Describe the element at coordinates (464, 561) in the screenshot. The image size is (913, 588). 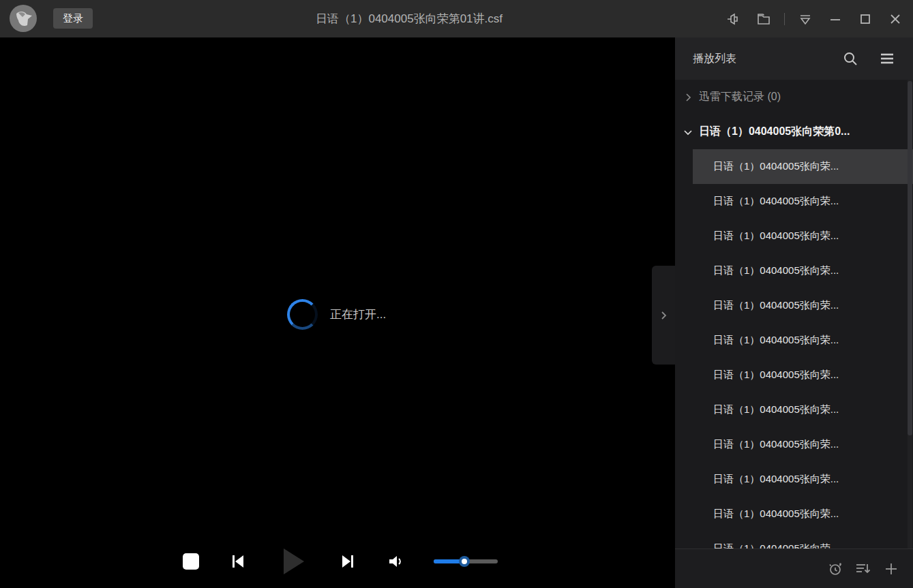
I see `volume-thumb` at that location.